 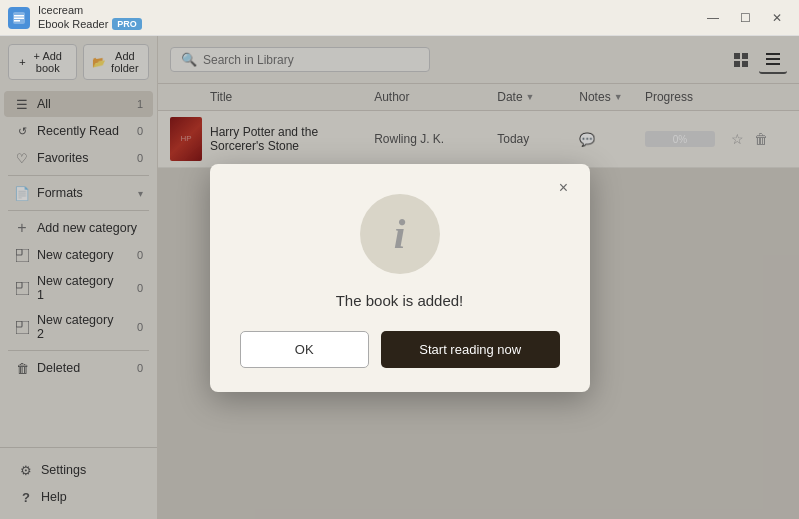 I want to click on maximize-button: ☐, so click(x=745, y=18).